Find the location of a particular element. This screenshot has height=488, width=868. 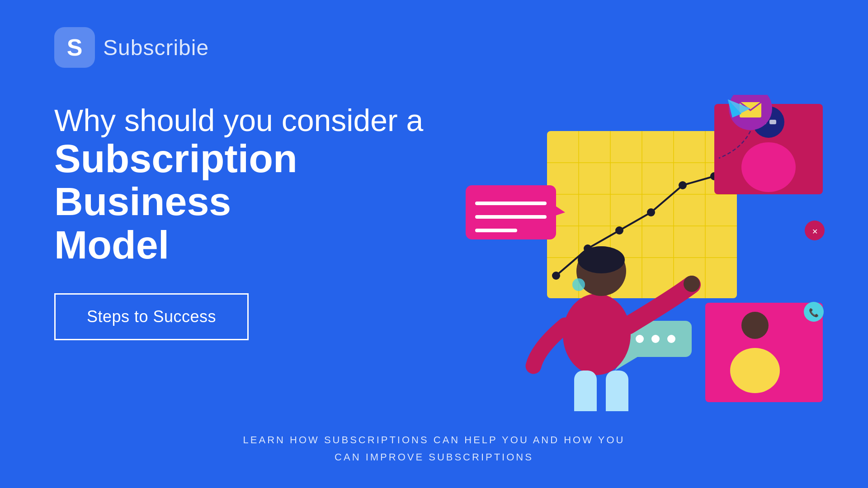

steps-to-success-button: Steps to Success is located at coordinates (151, 317).